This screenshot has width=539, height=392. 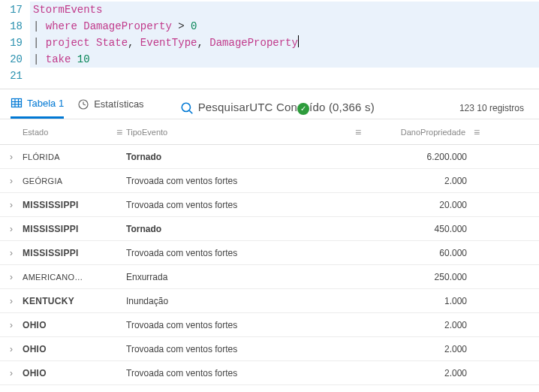 What do you see at coordinates (147, 132) in the screenshot?
I see `column-header-event-label: TipoEvento` at bounding box center [147, 132].